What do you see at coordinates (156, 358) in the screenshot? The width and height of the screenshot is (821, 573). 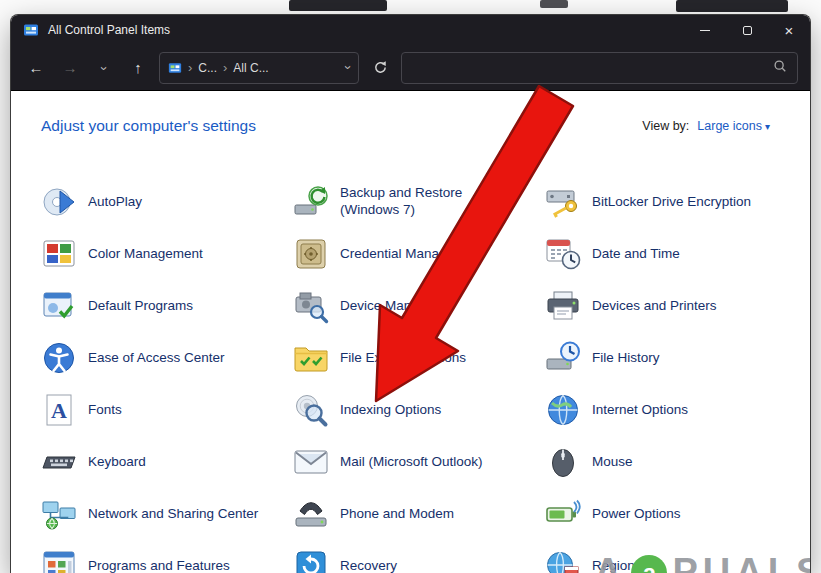 I see `control-panel-item-label: Ease of Access Center` at bounding box center [156, 358].